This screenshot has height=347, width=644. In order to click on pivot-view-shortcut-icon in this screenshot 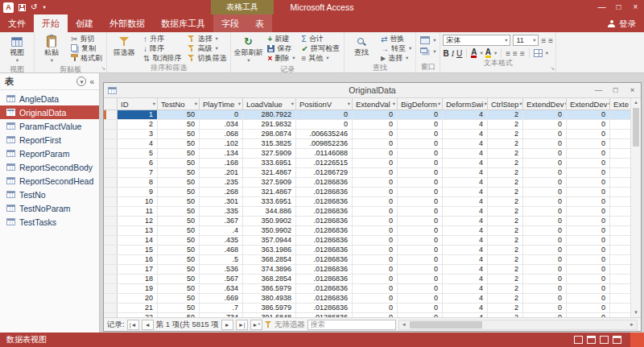, I will do `click(591, 340)`.